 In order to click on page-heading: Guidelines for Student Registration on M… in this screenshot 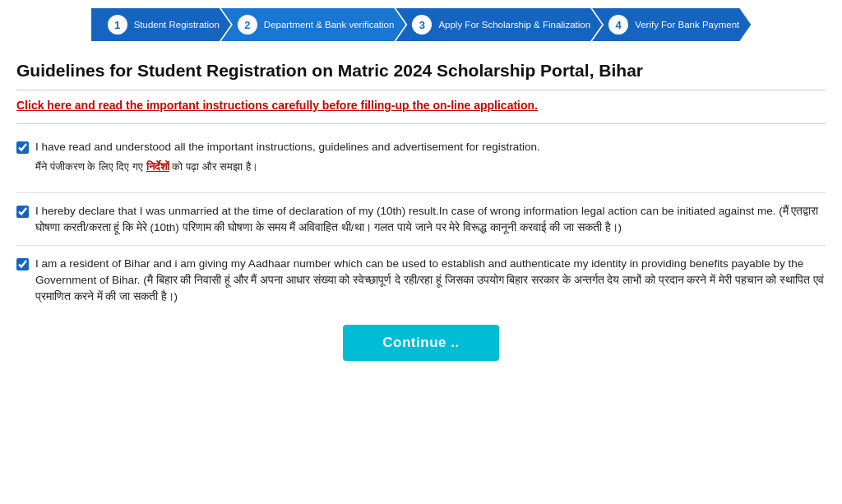, I will do `click(421, 71)`.